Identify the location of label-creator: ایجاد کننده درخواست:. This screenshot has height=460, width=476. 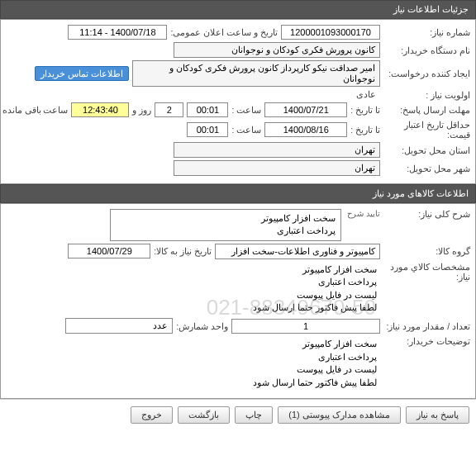
(426, 74).